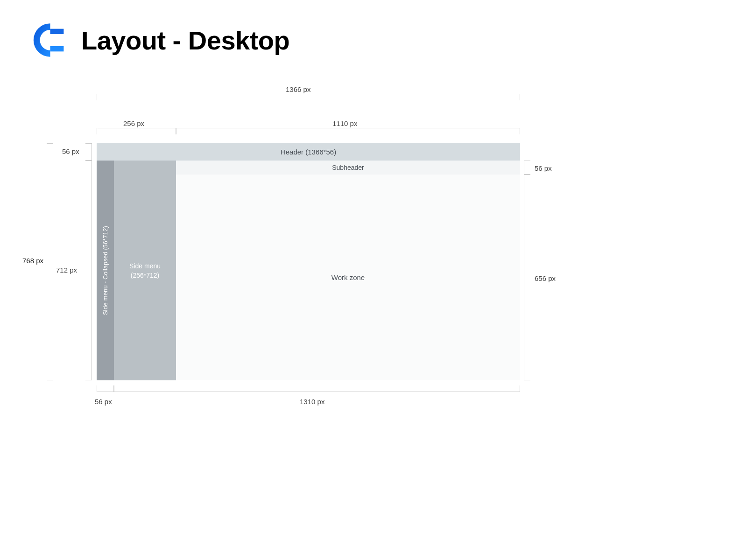 The width and height of the screenshot is (747, 560). Describe the element at coordinates (106, 271) in the screenshot. I see `side-collapsed-label: Side menu - Collapsed (56*712)` at that location.